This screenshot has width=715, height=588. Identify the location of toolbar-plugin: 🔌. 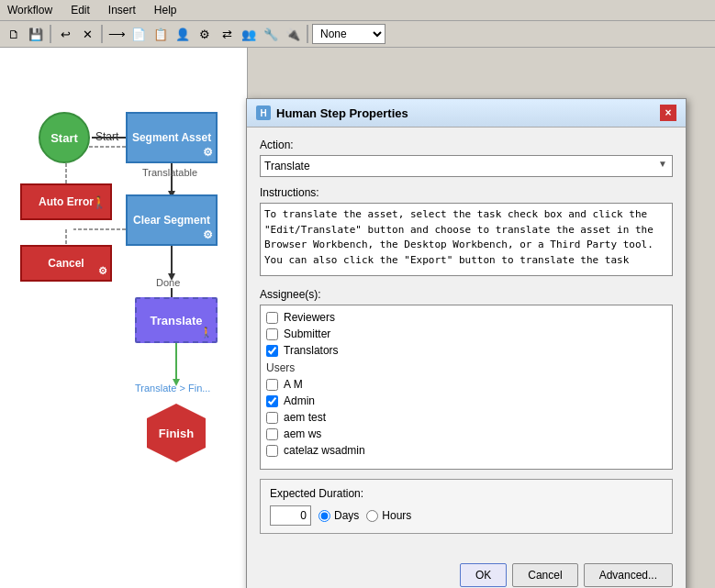
(293, 34).